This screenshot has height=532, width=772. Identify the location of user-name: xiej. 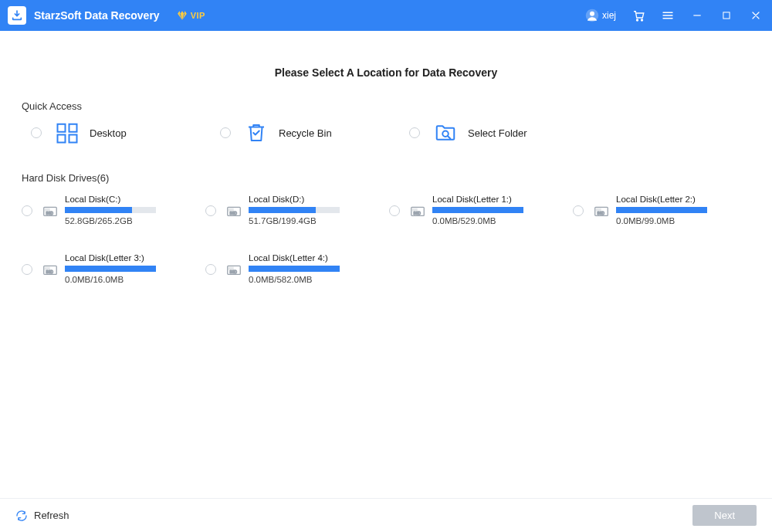
(609, 15).